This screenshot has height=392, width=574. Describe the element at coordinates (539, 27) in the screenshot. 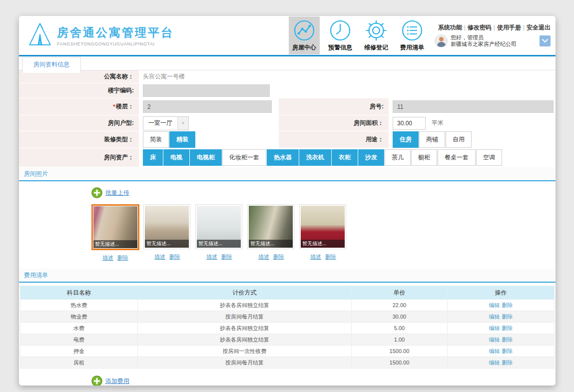

I see `safe-logout-link: 安全退出` at that location.